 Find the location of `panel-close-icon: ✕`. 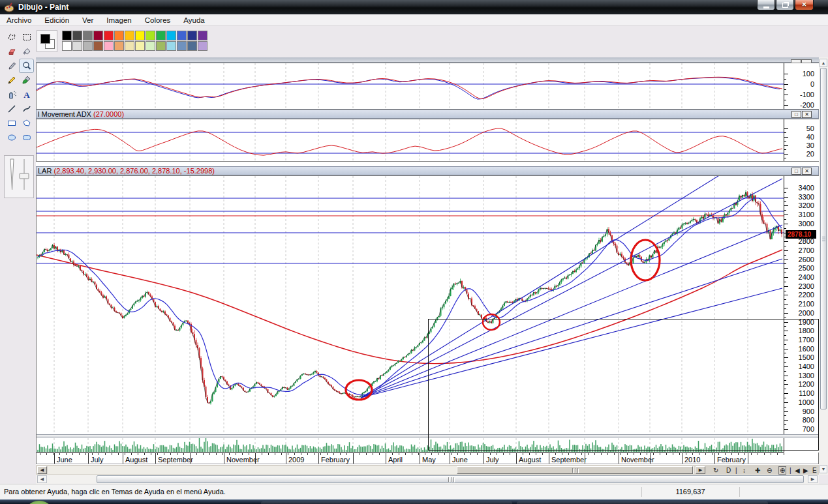

panel-close-icon: ✕ is located at coordinates (806, 171).